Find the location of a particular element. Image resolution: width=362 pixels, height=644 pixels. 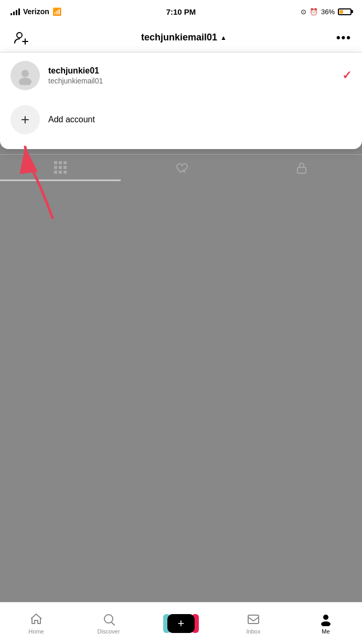

dropdown-arrow-icon: ▲ is located at coordinates (223, 38).